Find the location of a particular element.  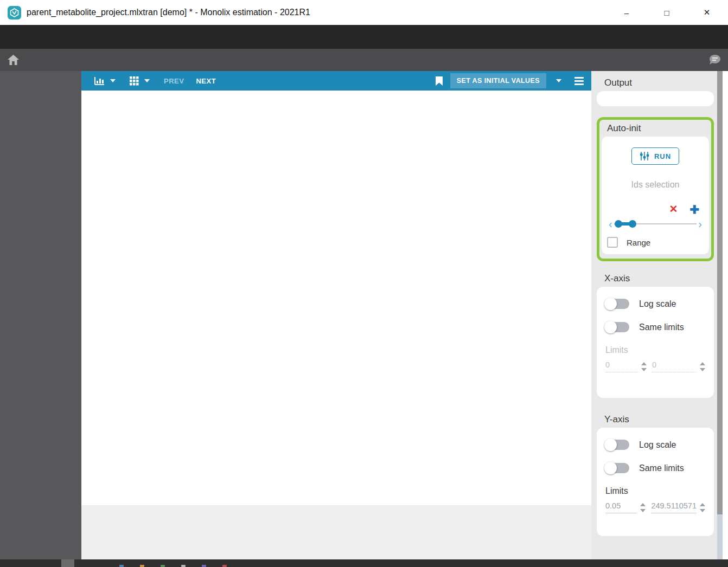

next-page-button: NEXT is located at coordinates (206, 81).